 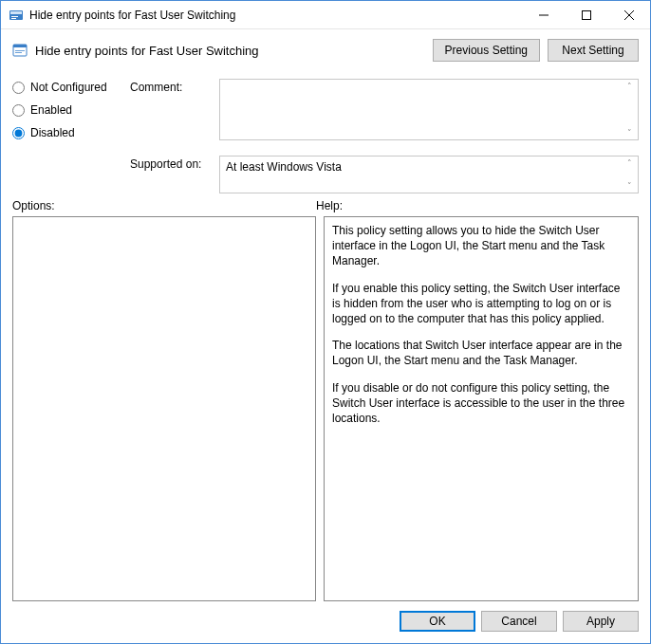 I want to click on bottom-bar: OK Cancel Apply, so click(x=326, y=622).